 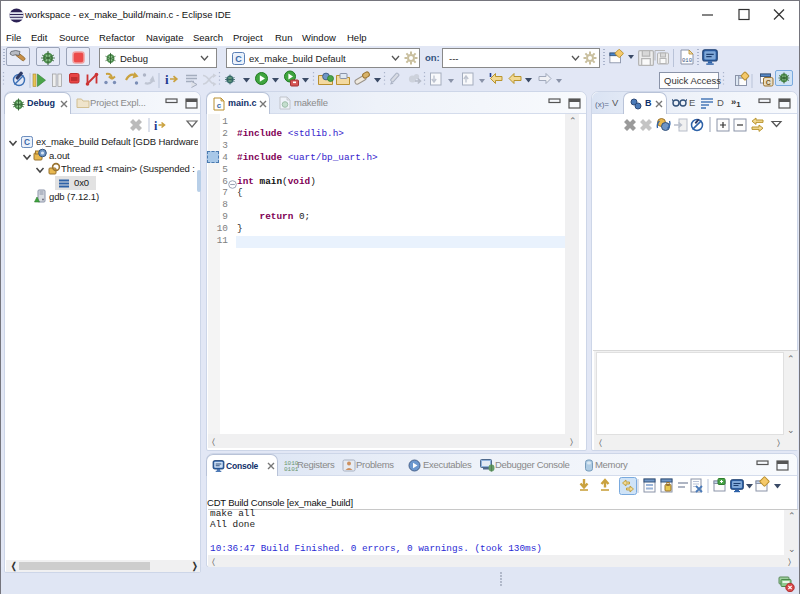 I want to click on svg-text: c, so click(x=220, y=106).